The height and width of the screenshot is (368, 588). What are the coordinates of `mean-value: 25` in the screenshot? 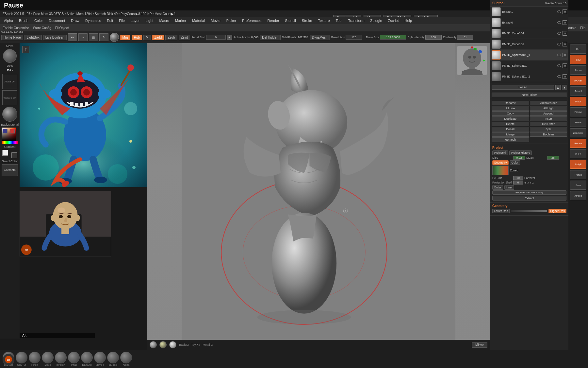 It's located at (553, 158).